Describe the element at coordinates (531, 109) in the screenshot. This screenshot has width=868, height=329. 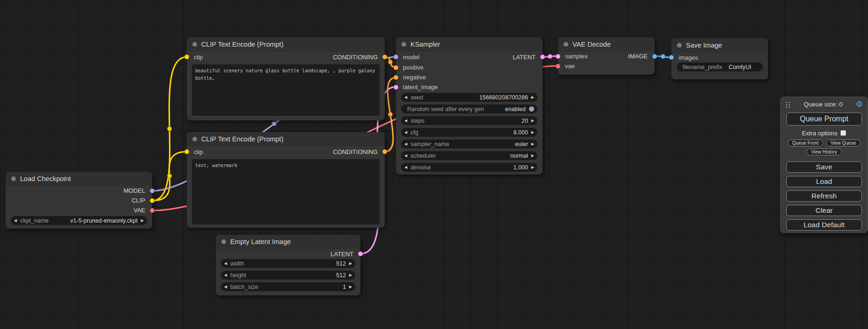
I see `toggle-dot` at that location.